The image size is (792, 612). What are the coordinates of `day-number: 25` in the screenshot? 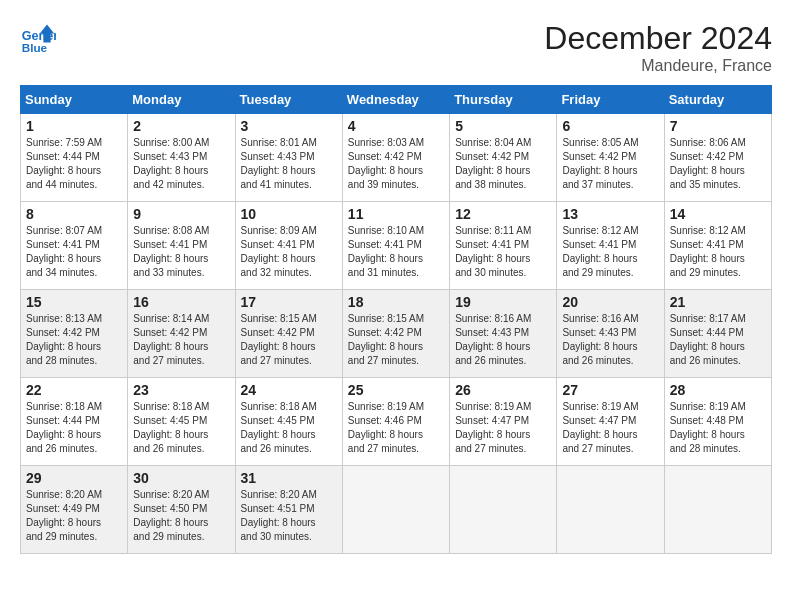 It's located at (396, 390).